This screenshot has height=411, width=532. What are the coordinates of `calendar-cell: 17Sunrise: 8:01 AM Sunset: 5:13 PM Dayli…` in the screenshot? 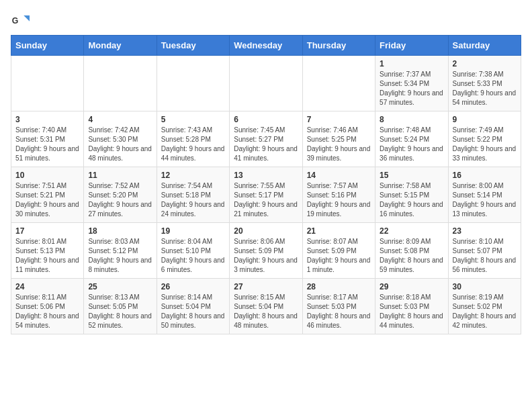 It's located at (48, 251).